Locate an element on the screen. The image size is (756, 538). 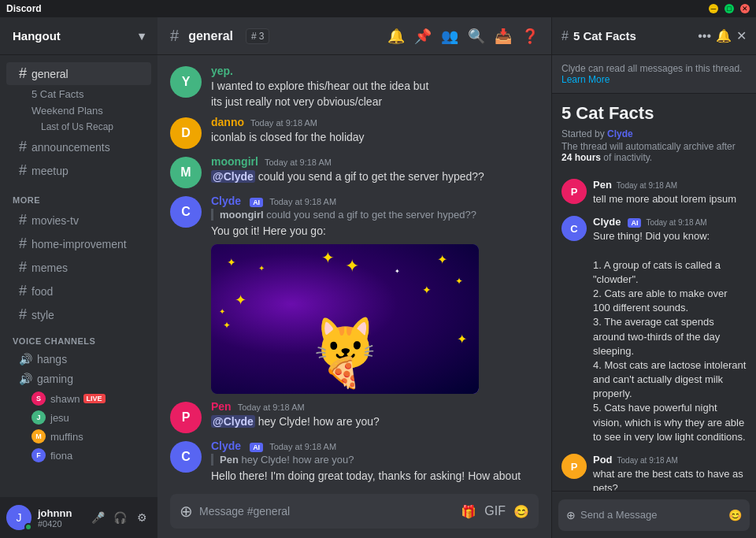
thread-message: P Pen Today at 9:18 AM tell me more abou… is located at coordinates (654, 192).